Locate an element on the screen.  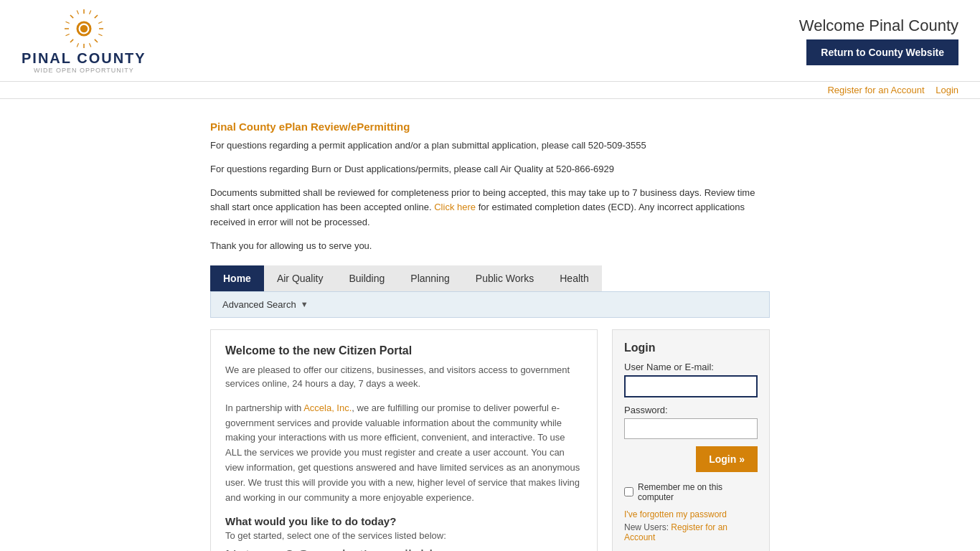
what-title: What would you like to do today? is located at coordinates (404, 521).